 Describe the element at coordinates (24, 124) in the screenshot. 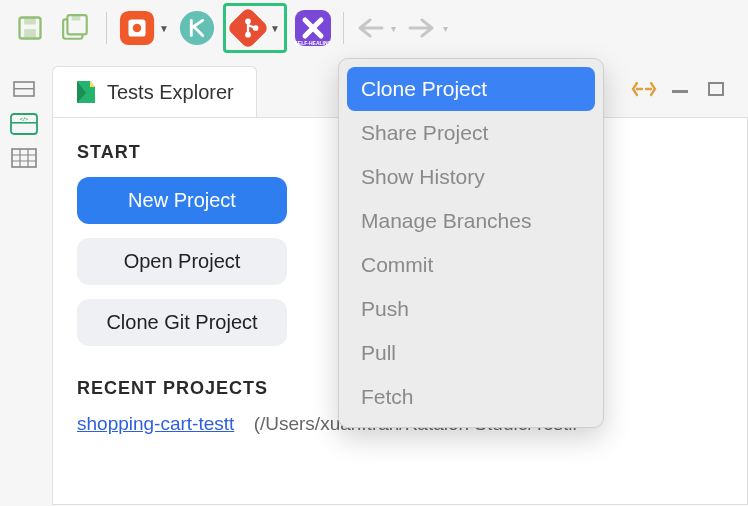

I see `tests-tree-icon: </>` at that location.